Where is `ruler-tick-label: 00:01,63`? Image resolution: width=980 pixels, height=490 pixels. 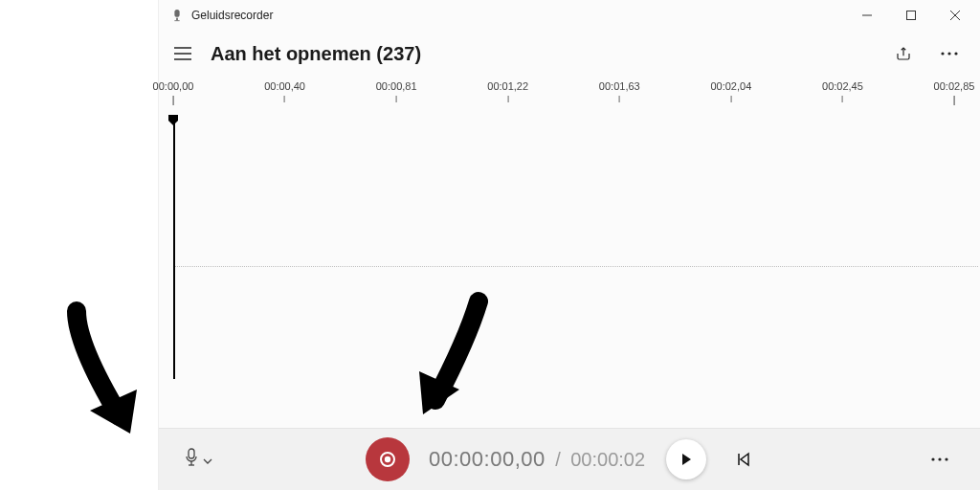 ruler-tick-label: 00:01,63 is located at coordinates (620, 86).